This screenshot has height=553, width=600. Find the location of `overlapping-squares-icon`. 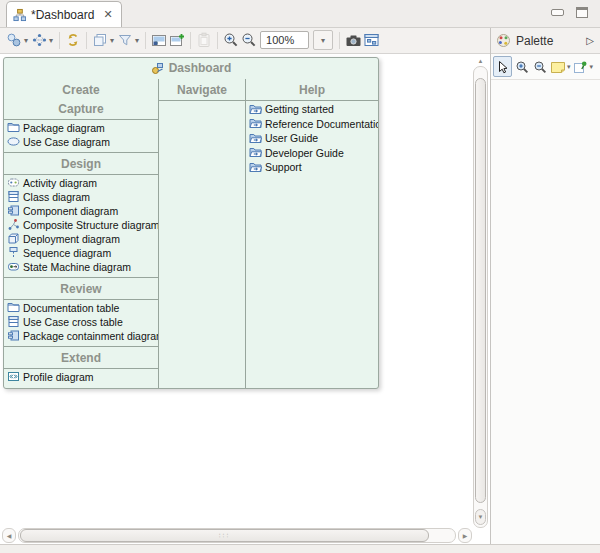

overlapping-squares-icon is located at coordinates (100, 40).